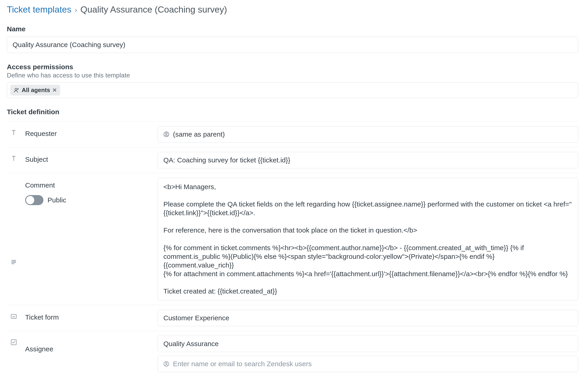 The width and height of the screenshot is (585, 392). Describe the element at coordinates (89, 318) in the screenshot. I see `ticket-form-label: Ticket form` at that location.